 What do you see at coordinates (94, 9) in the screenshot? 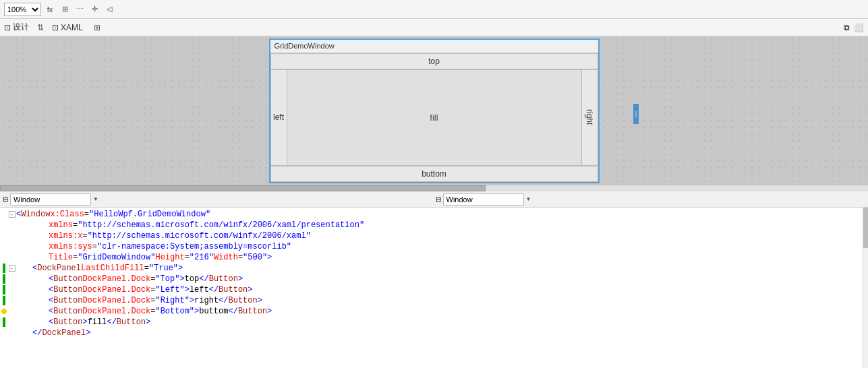
I see `crosshair-icon: ✛` at bounding box center [94, 9].